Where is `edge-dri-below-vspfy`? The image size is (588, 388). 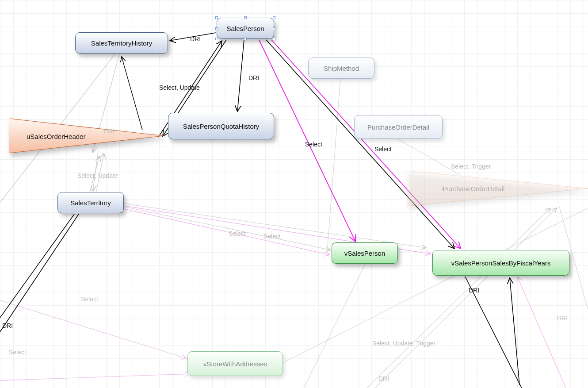
edge-dri-below-vspfy is located at coordinates (493, 332).